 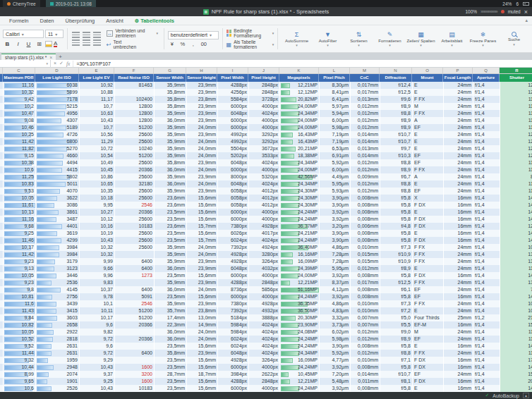 I want to click on column-header-d: Low Light ISO, so click(x=57, y=78).